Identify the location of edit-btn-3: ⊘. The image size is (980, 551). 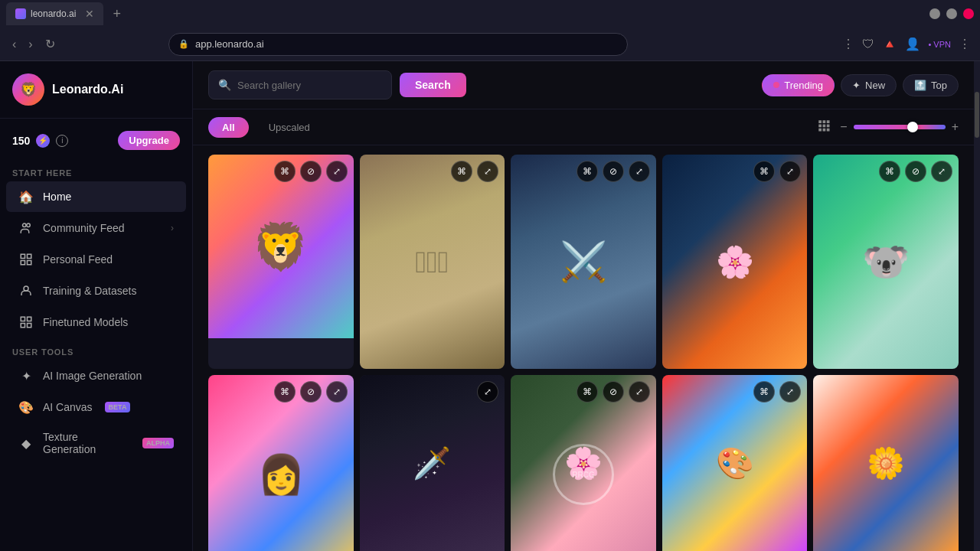
(613, 171).